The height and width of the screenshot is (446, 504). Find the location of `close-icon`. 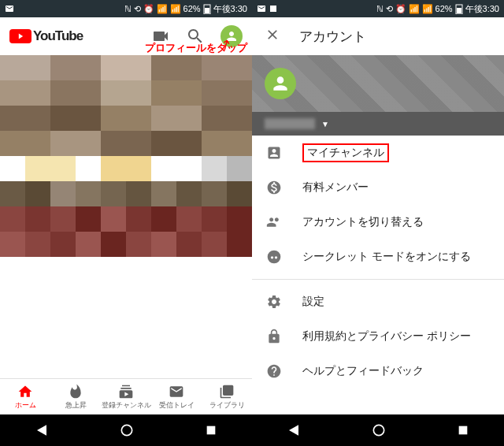

close-icon is located at coordinates (272, 36).